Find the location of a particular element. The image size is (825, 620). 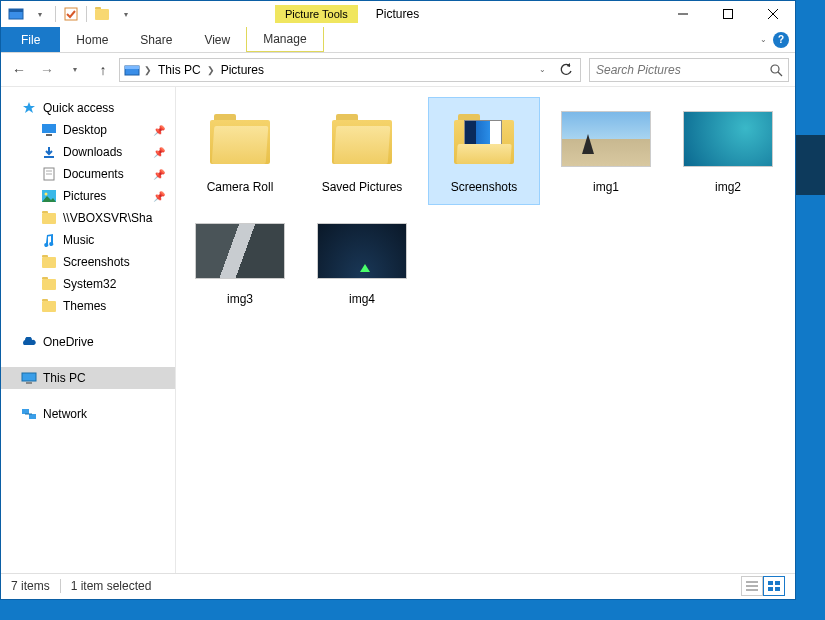

file-tab: File is located at coordinates (30, 40).